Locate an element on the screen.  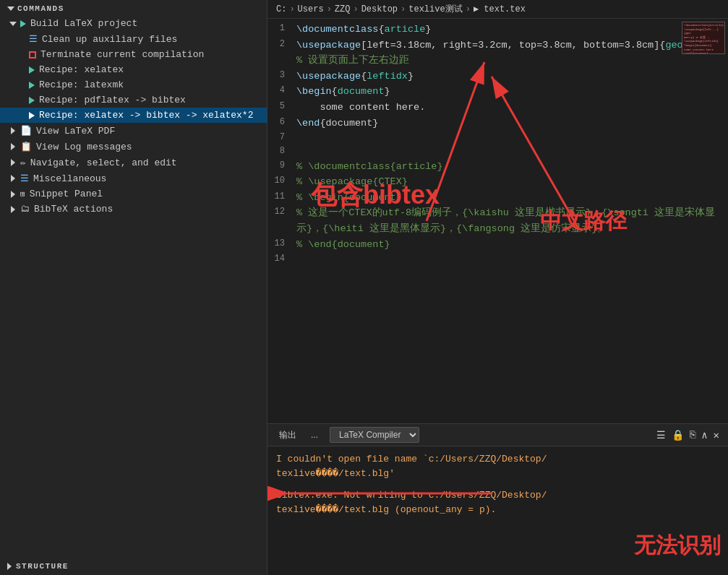
commands-chevron-icon is located at coordinates (11, 9).